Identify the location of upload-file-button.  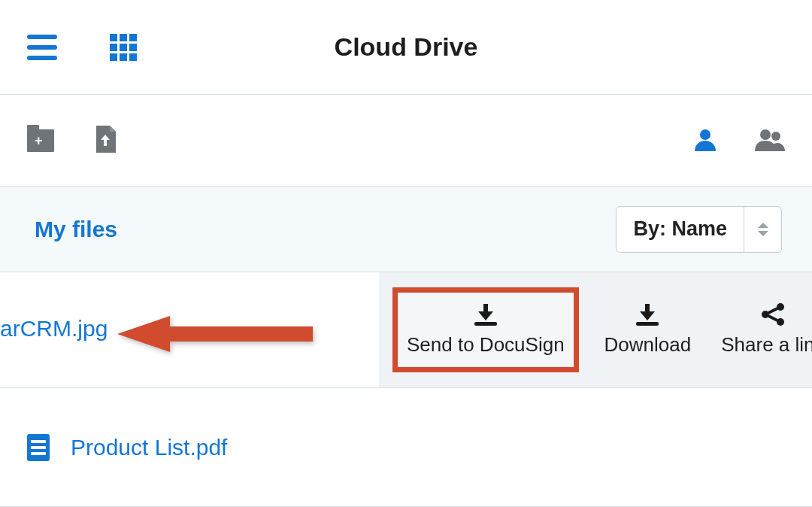
(105, 141).